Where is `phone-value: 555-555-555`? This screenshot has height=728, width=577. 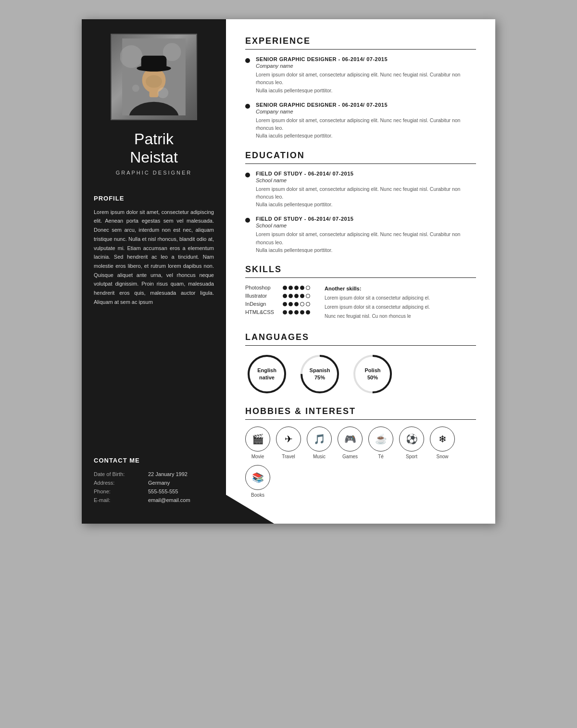 phone-value: 555-555-555 is located at coordinates (181, 491).